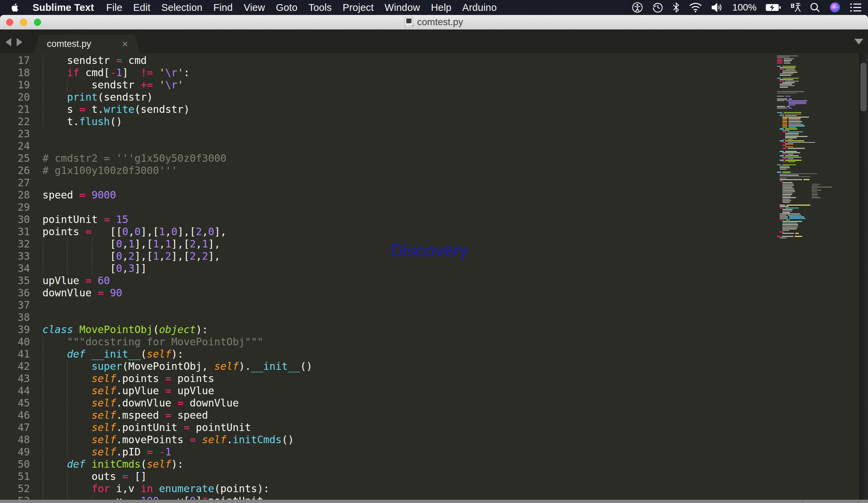  I want to click on code-row: 51 outs = [], so click(384, 476).